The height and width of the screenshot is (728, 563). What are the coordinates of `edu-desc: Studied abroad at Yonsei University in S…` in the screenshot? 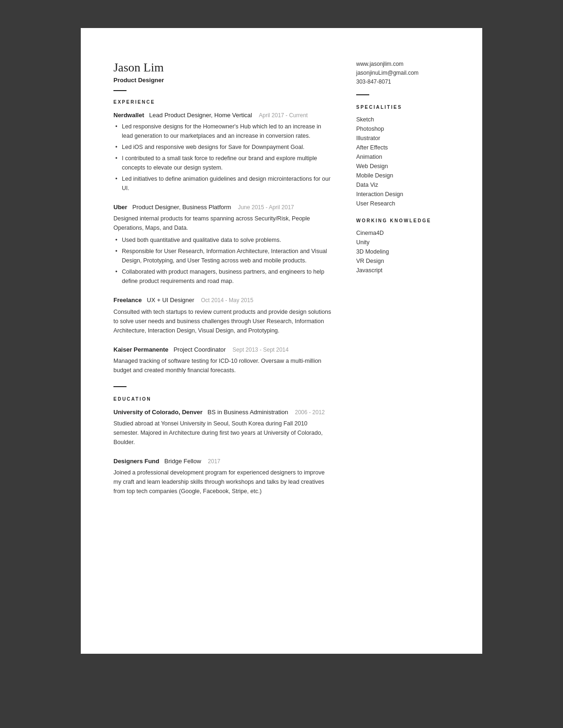 It's located at (223, 433).